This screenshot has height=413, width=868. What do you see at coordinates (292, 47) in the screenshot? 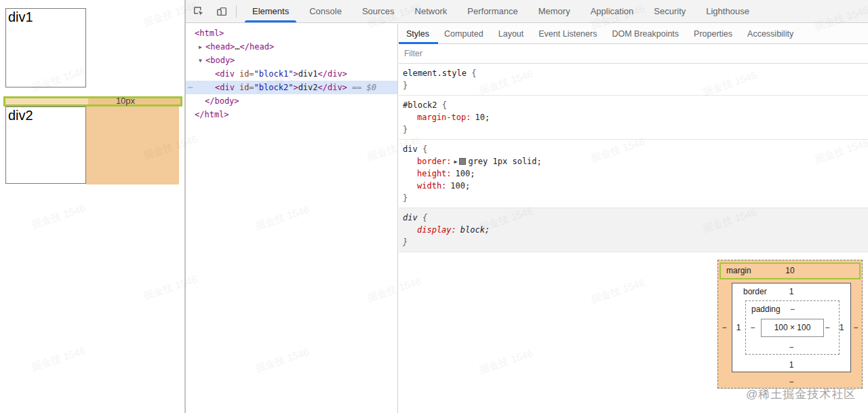
I see `dom-row-head: ▶<head>…</head>` at bounding box center [292, 47].